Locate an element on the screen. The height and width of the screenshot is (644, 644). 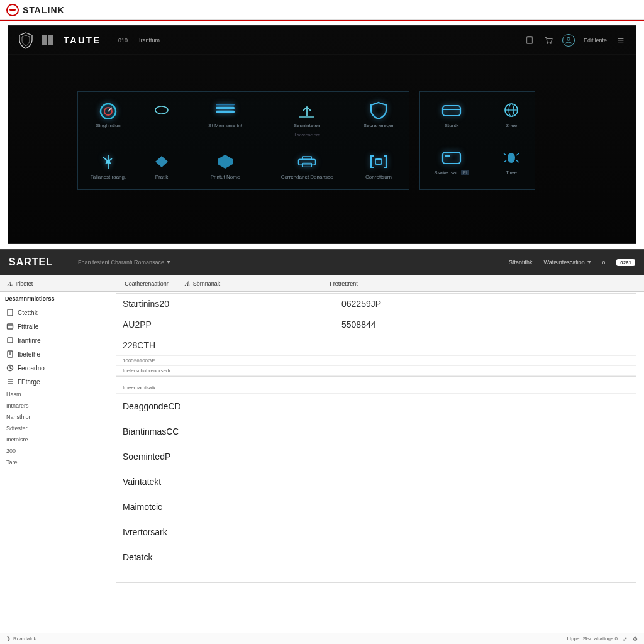
sidebar-plain-item: Inetoisre is located at coordinates (54, 440).